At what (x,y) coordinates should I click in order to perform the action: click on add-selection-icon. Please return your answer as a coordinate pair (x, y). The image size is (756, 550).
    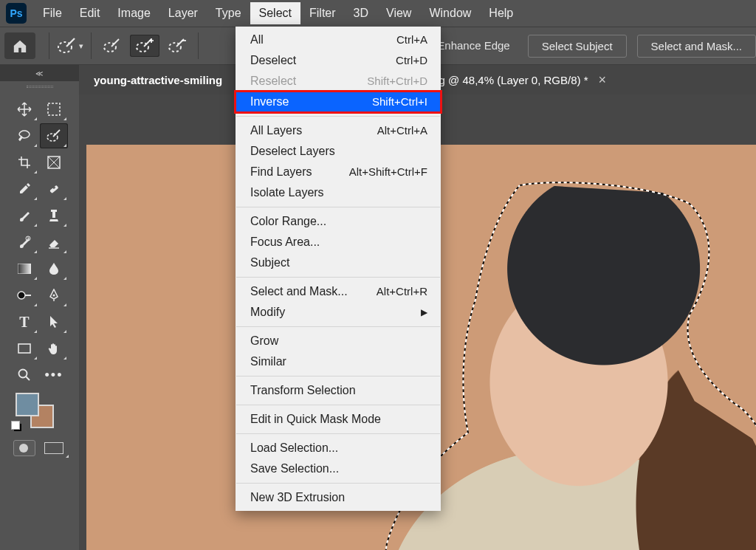
    Looking at the image, I should click on (145, 46).